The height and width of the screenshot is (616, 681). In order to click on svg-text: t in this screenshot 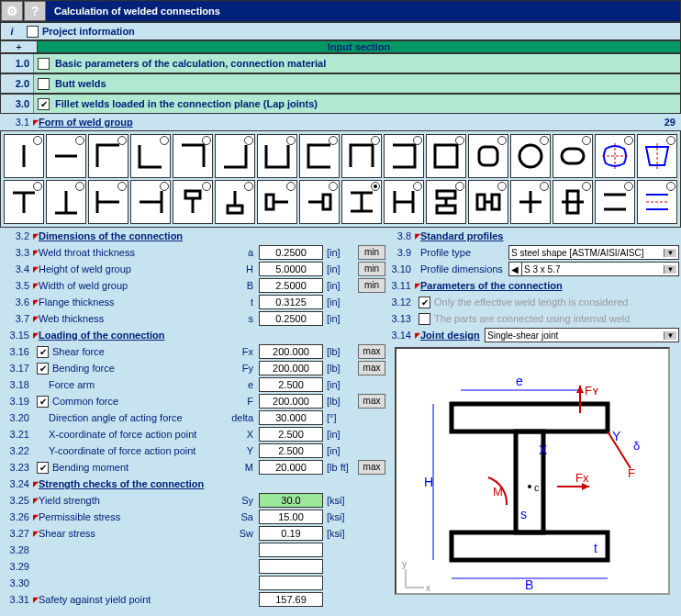, I will do `click(596, 548)`.